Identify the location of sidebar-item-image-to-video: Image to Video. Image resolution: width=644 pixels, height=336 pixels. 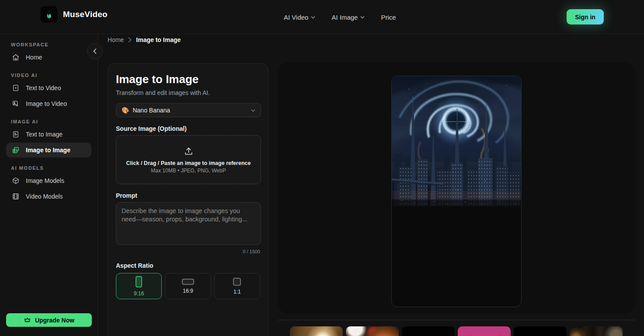
(49, 104).